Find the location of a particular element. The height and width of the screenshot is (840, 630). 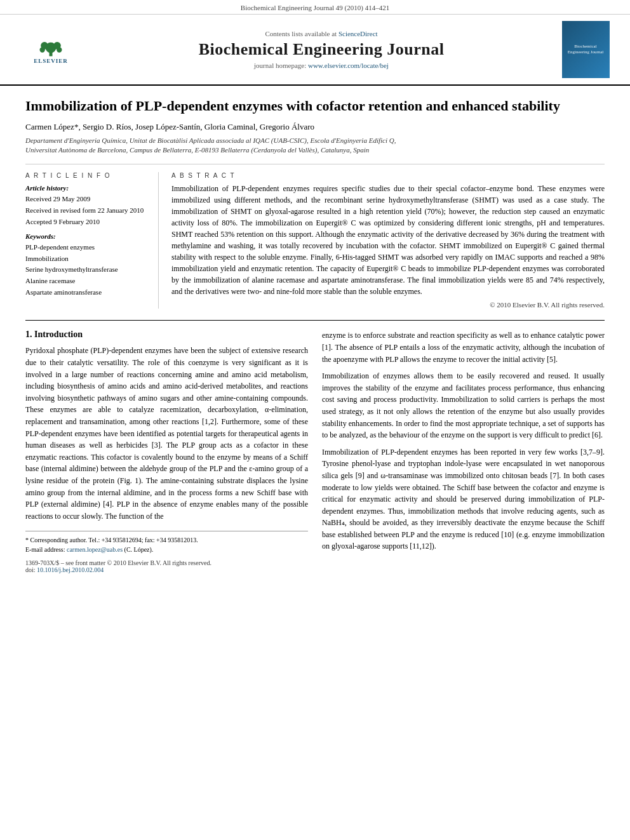

email-person: (C. López). is located at coordinates (139, 550).